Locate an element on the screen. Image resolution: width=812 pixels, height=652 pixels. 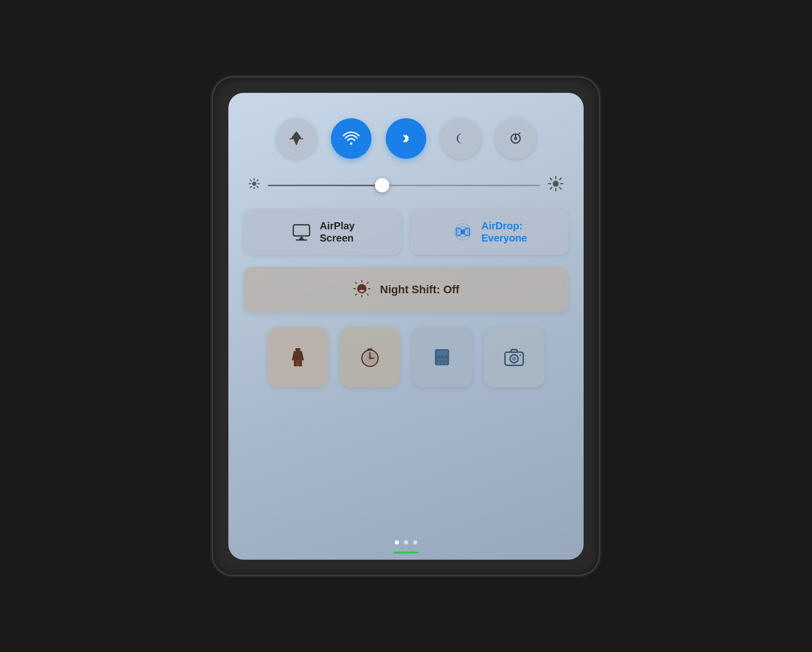
wifi-button is located at coordinates (351, 139).